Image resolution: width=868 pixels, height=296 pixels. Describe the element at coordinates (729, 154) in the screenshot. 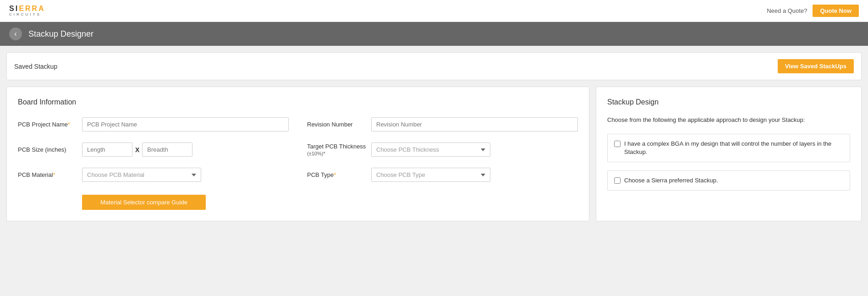

I see `stackup-design-card: Stackup Design Choose from the following…` at that location.